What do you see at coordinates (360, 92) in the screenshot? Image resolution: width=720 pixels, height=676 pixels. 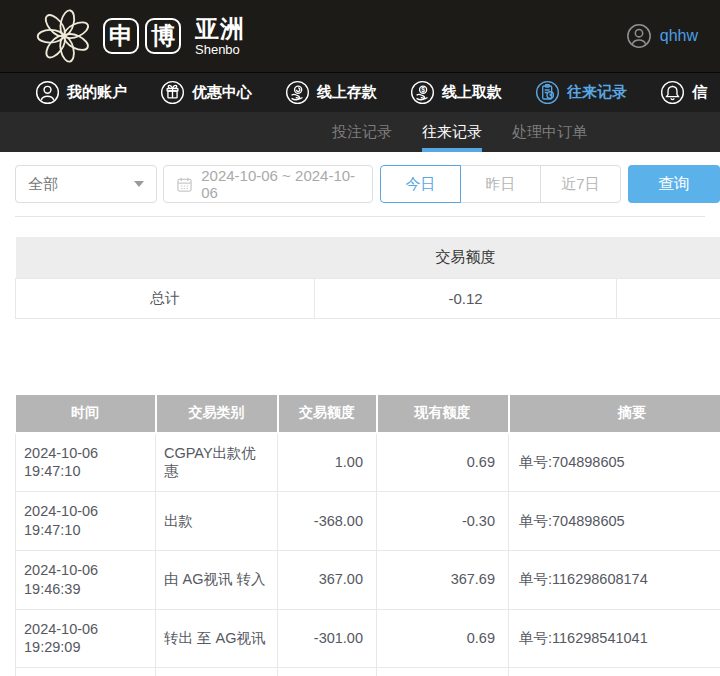 I see `main-nav: 我的账户 优惠中心 线上存款 $ 线上取款` at bounding box center [360, 92].